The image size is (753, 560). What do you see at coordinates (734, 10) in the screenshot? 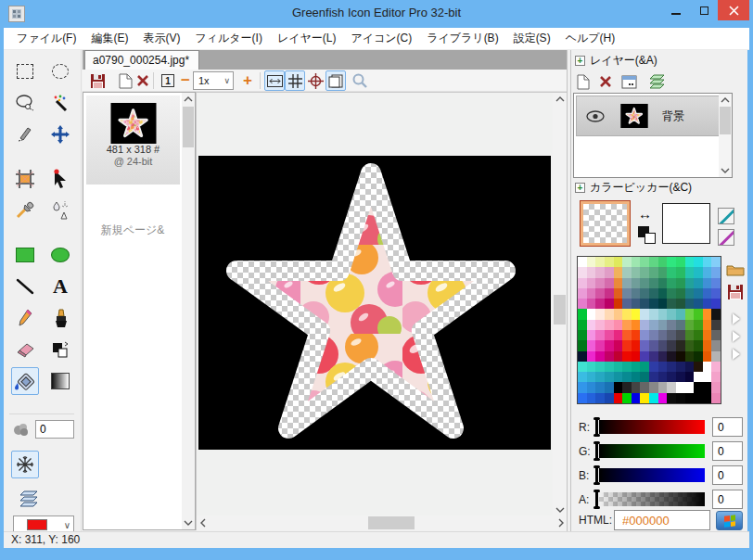
I see `close-button` at bounding box center [734, 10].